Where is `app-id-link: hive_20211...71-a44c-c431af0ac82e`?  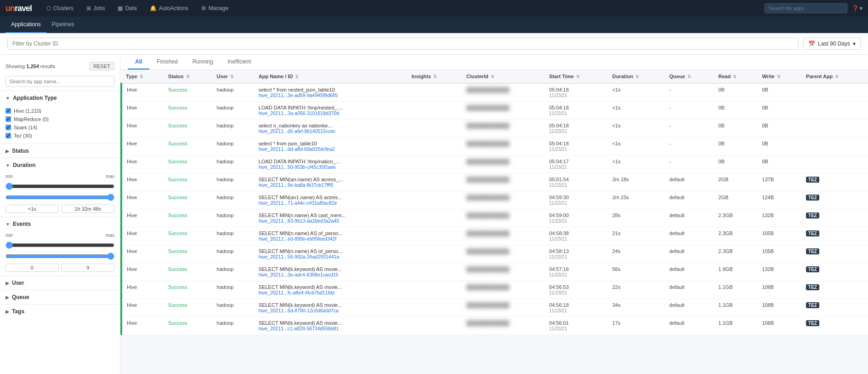
app-id-link: hive_20211...71-a44c-c431af0ac82e is located at coordinates (331, 203).